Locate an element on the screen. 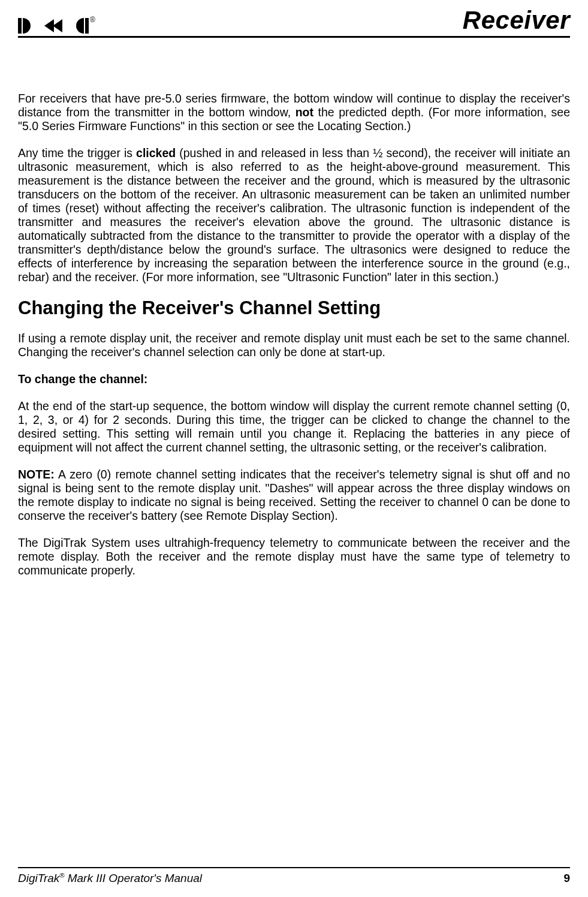 The image size is (588, 897). paragraph-remote-display: If using a remote display unit, the rece… is located at coordinates (294, 345).